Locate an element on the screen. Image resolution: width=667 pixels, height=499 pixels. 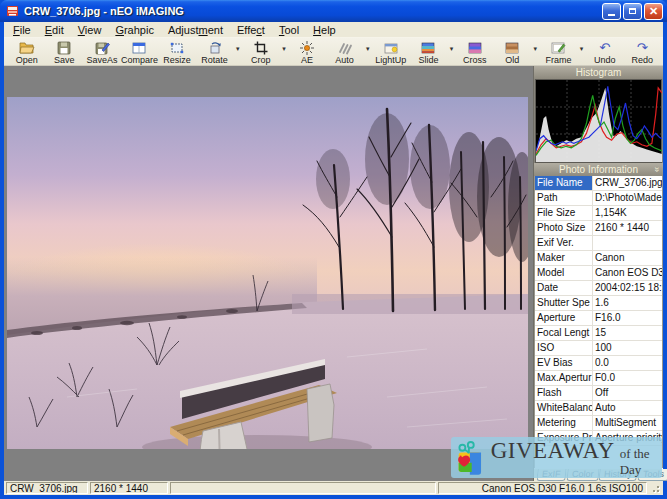
old-thumbnail-icon is located at coordinates (512, 48).